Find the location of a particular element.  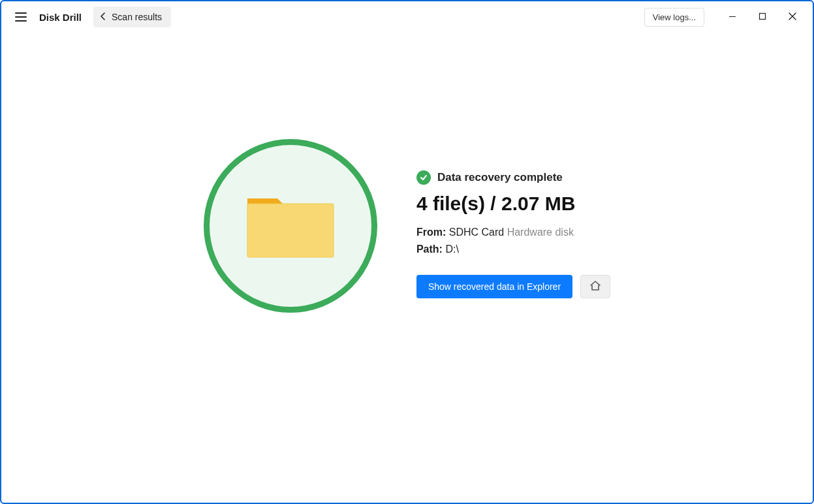

folder-icon is located at coordinates (290, 226).